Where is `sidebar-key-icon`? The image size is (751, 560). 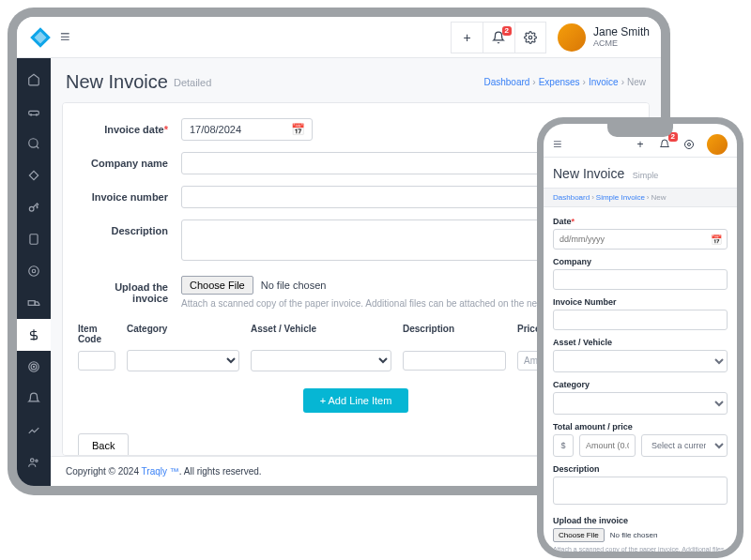
sidebar-key-icon is located at coordinates (34, 207).